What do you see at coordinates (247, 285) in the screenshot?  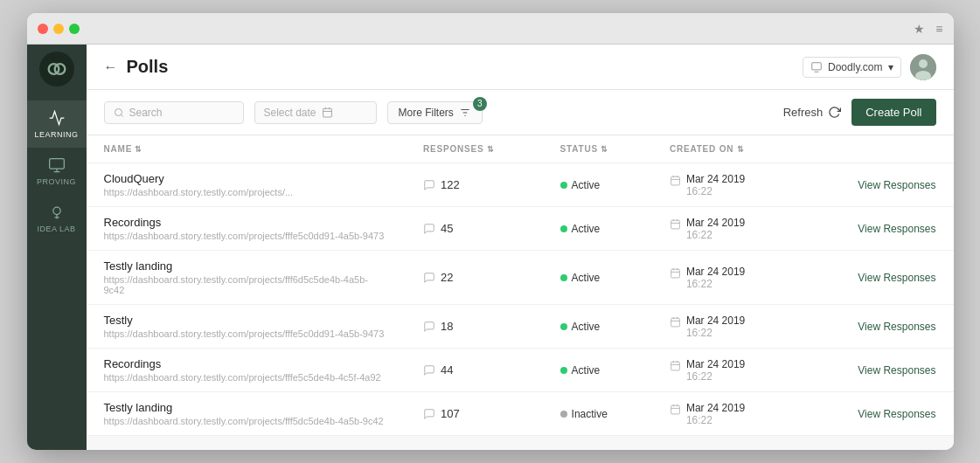 I see `poll-url-2: https://dashboard.story.testly.com/proje…` at bounding box center [247, 285].